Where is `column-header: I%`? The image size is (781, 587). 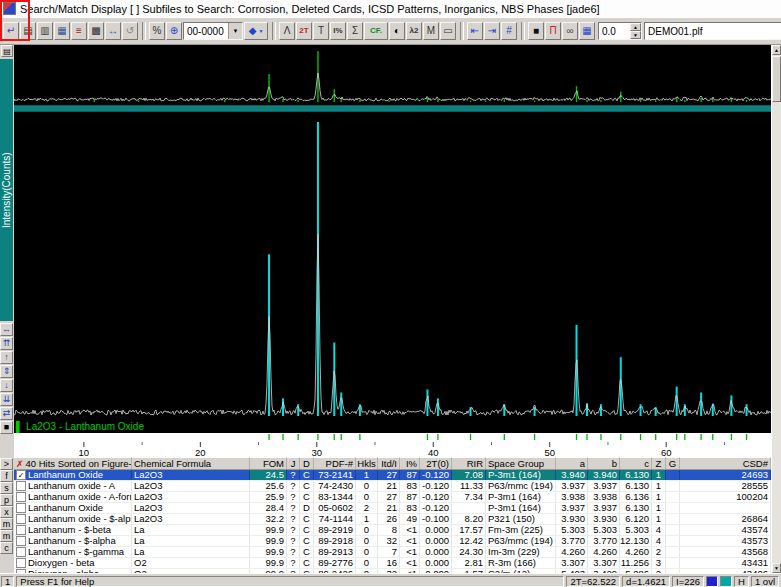 column-header: I% is located at coordinates (410, 463).